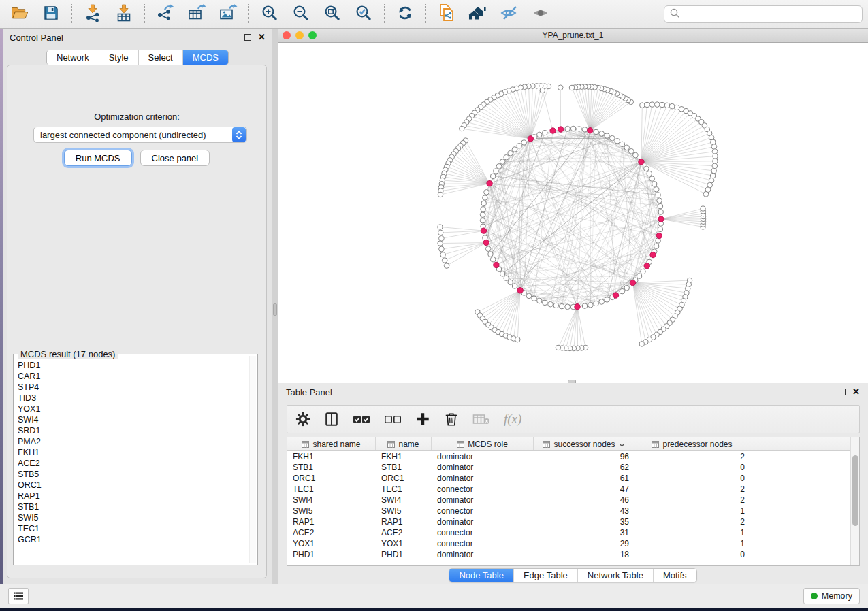 The height and width of the screenshot is (611, 868). Describe the element at coordinates (98, 158) in the screenshot. I see `run-mcds-button: Run MCDS` at that location.